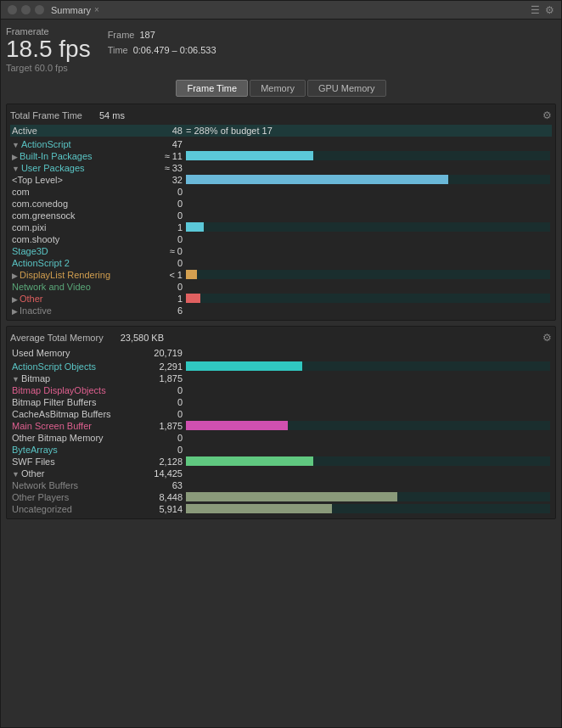  Describe the element at coordinates (165, 473) in the screenshot. I see `row-value: 14,425` at that location.